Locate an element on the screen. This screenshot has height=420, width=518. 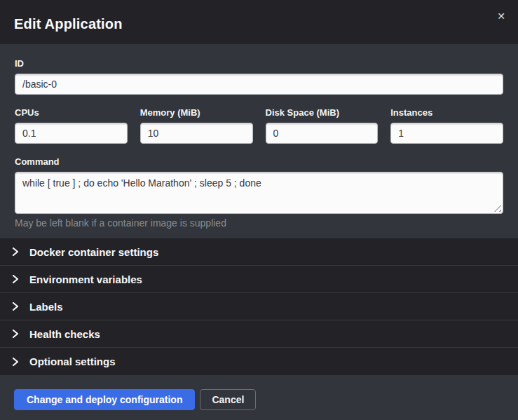
section-docker-container-settings: Docker container settings is located at coordinates (259, 252).